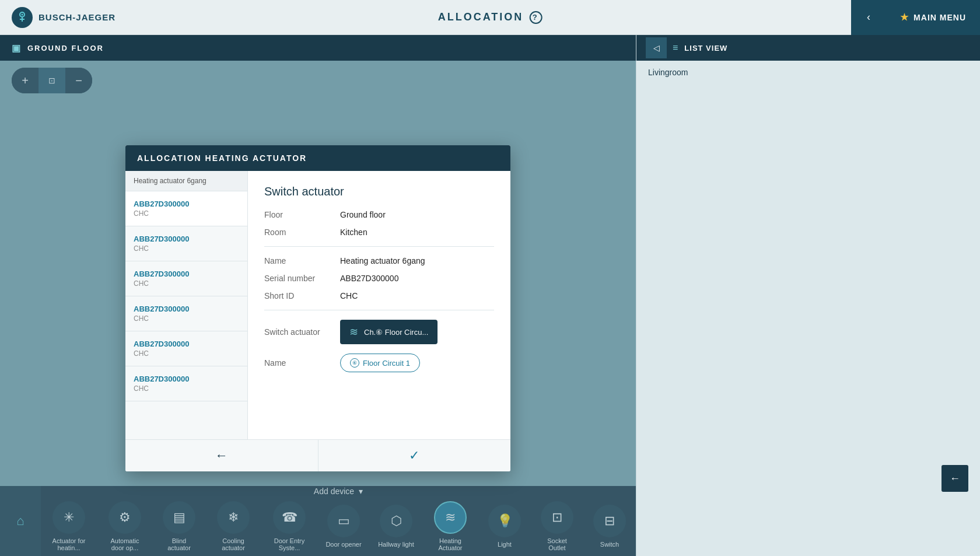  What do you see at coordinates (386, 363) in the screenshot?
I see `name-chip-text: Floor Circuit 1` at bounding box center [386, 363].